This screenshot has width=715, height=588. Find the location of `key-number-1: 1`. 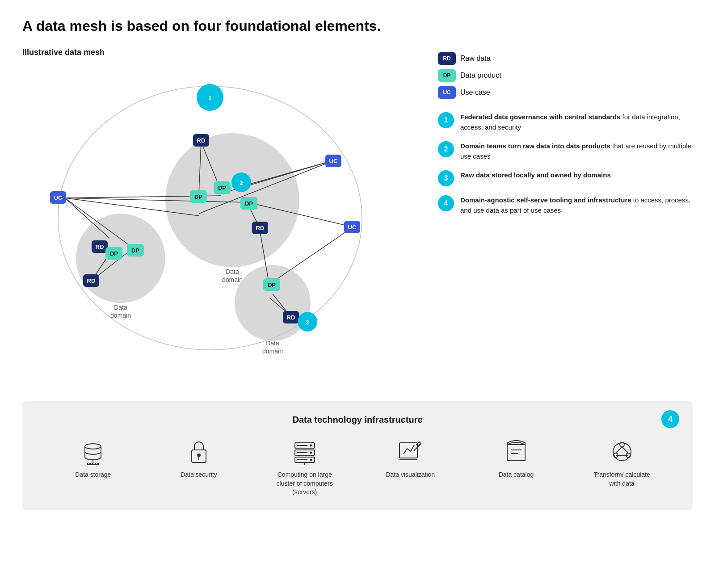

key-number-1: 1 is located at coordinates (446, 120).